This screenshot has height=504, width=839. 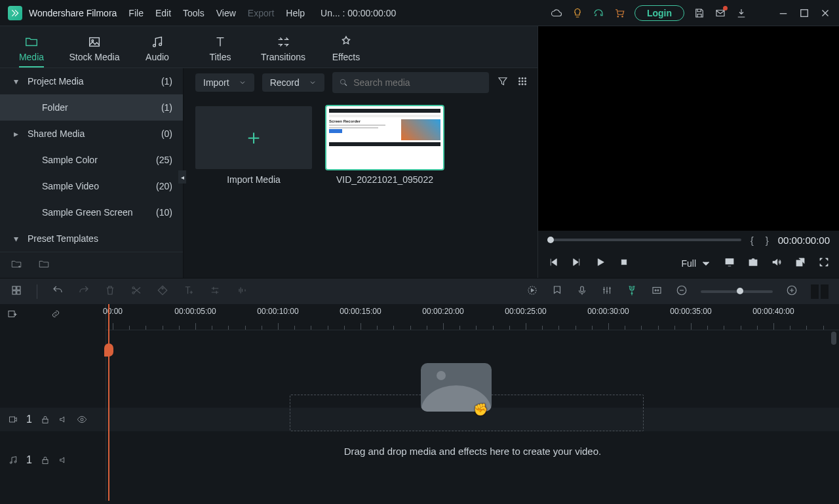 I want to click on mail-icon, so click(x=720, y=13).